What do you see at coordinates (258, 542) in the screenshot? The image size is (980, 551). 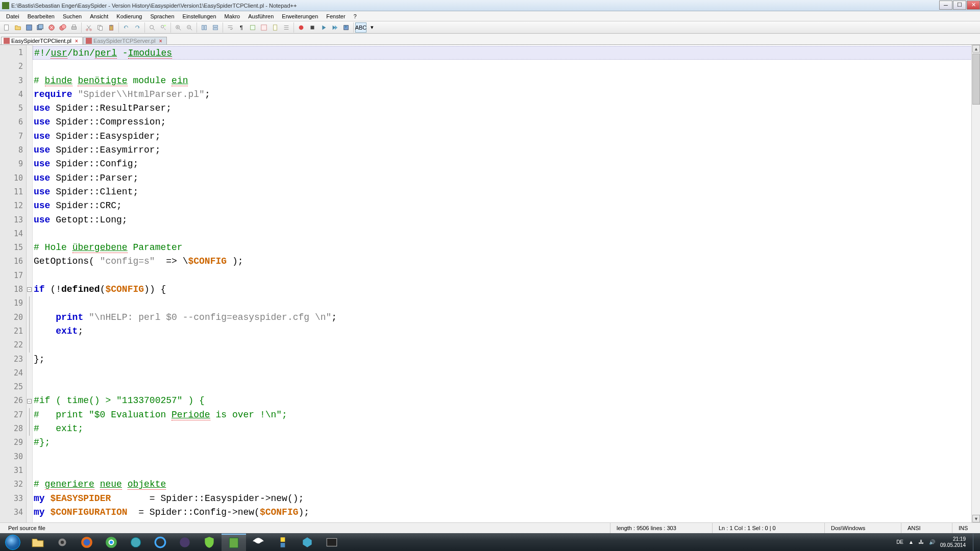 I see `taskbar-bat-icon` at bounding box center [258, 542].